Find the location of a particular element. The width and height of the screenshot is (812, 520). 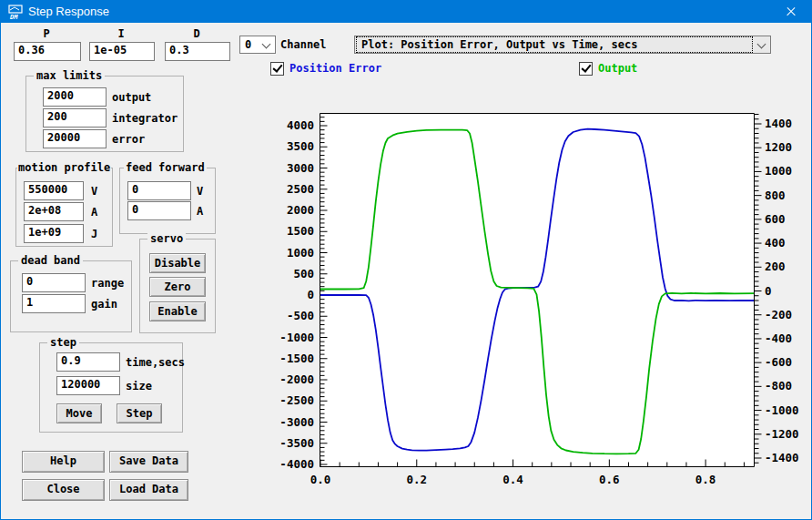

svg-text: 0.8 is located at coordinates (706, 479).